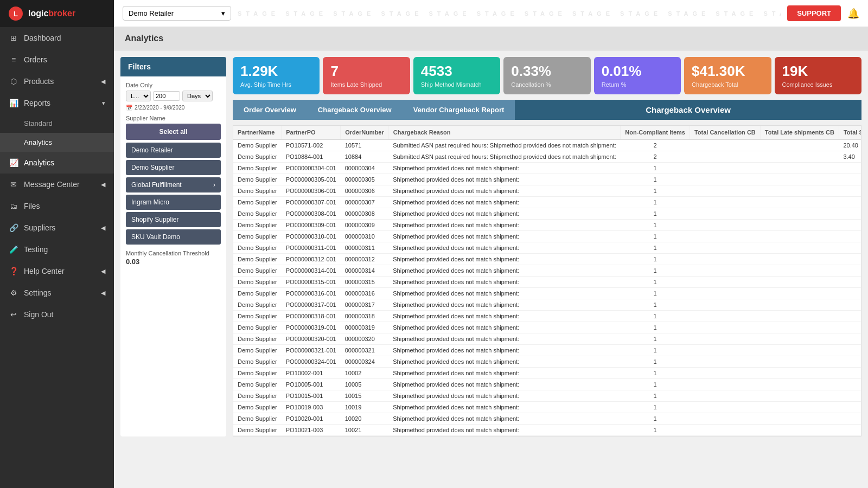 The width and height of the screenshot is (868, 488). Describe the element at coordinates (547, 419) in the screenshot. I see `table-row: Demo Supplier PO10020-001 10020 Shipmeth…` at that location.